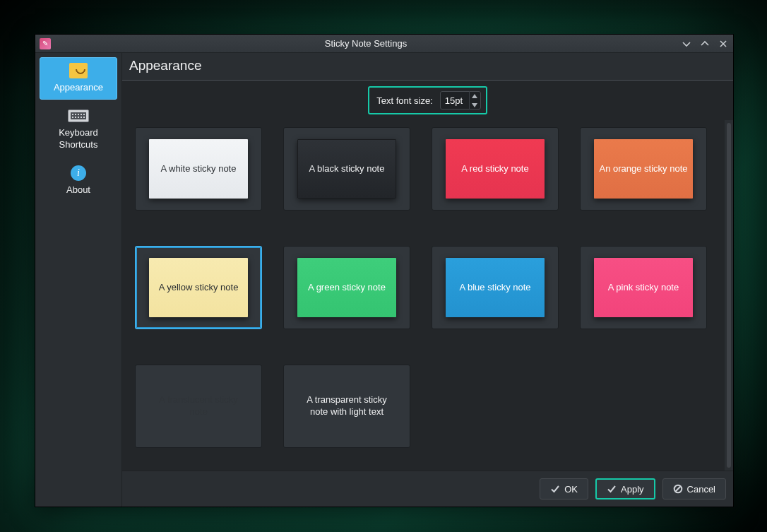  I want to click on note-style-card: A pink sticky note, so click(643, 288).